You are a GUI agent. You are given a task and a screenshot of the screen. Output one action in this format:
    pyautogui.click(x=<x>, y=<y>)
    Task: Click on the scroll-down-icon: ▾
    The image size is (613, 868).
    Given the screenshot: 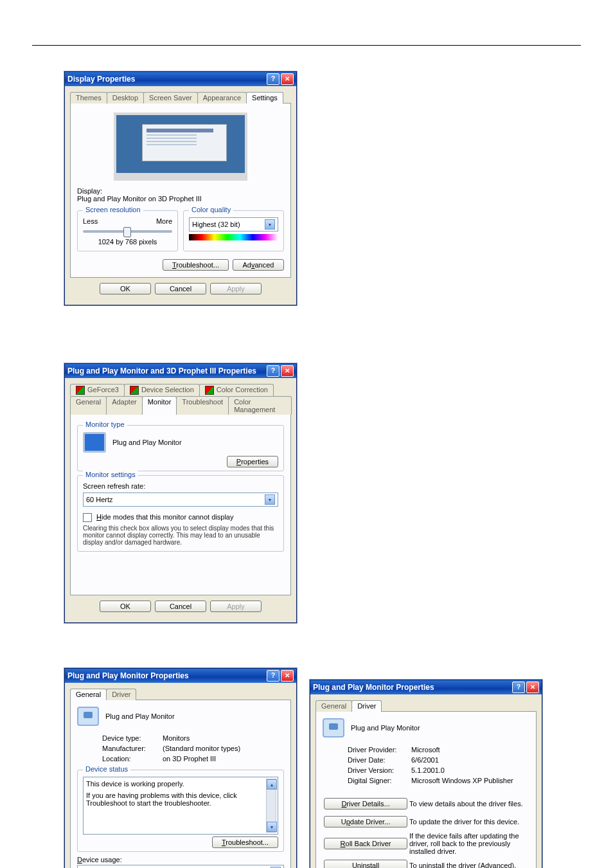 What is the action you would take?
    pyautogui.click(x=272, y=827)
    